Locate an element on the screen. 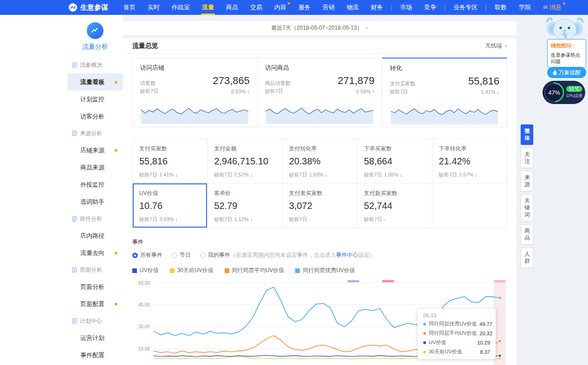 This screenshot has width=588, height=365. legend-label: UV价值 is located at coordinates (149, 270).